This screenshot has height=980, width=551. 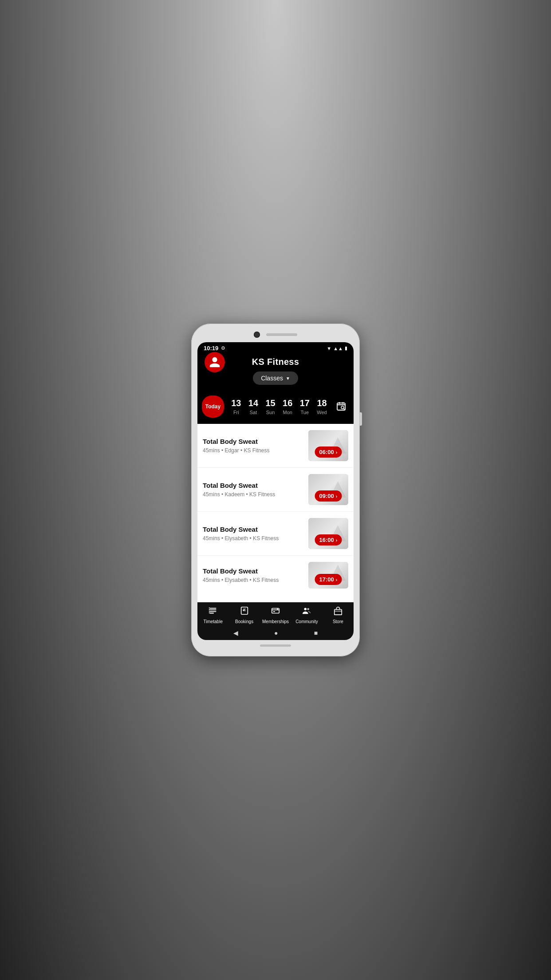 I want to click on date-num-15: 15, so click(x=270, y=403).